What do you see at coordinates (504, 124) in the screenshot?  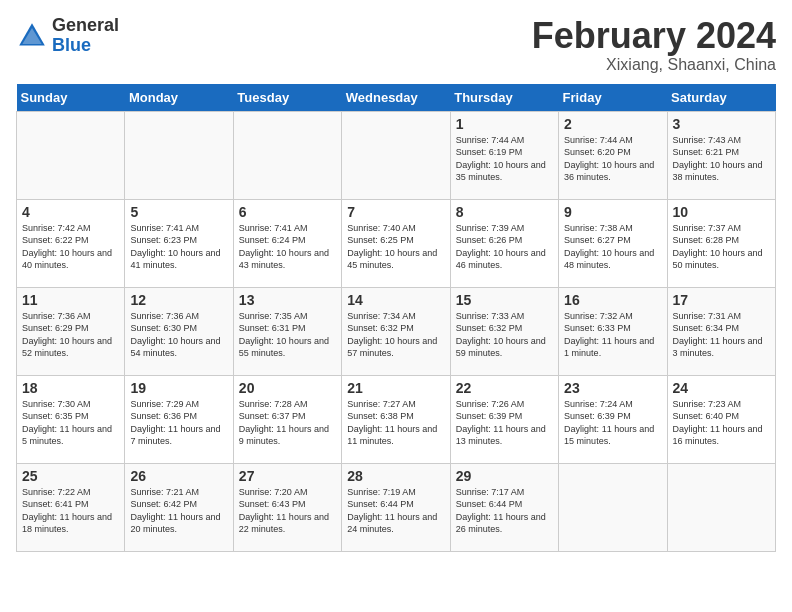 I see `day-number: 1` at bounding box center [504, 124].